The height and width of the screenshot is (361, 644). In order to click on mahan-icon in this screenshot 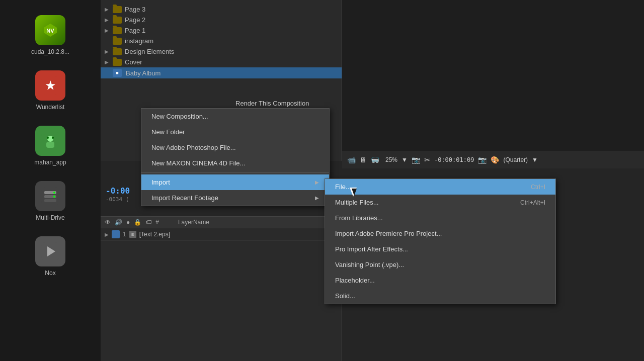, I will do `click(50, 141)`.